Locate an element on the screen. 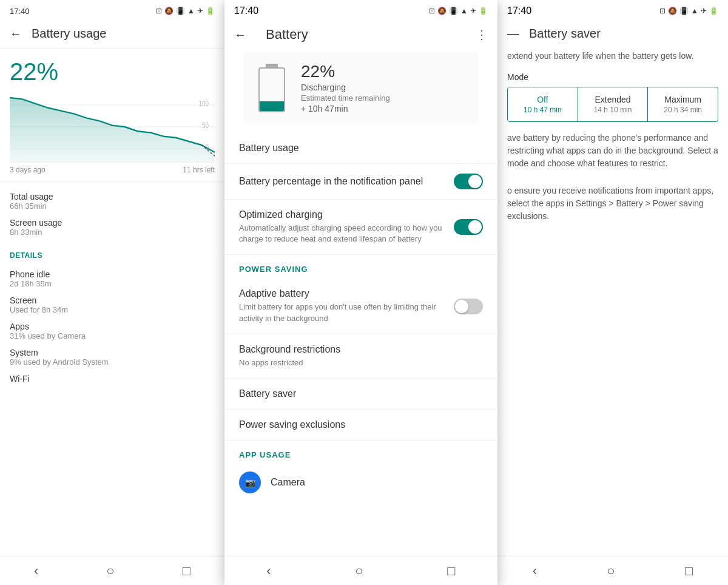 Image resolution: width=728 pixels, height=585 pixels. right-recents-nav: □ is located at coordinates (689, 571).